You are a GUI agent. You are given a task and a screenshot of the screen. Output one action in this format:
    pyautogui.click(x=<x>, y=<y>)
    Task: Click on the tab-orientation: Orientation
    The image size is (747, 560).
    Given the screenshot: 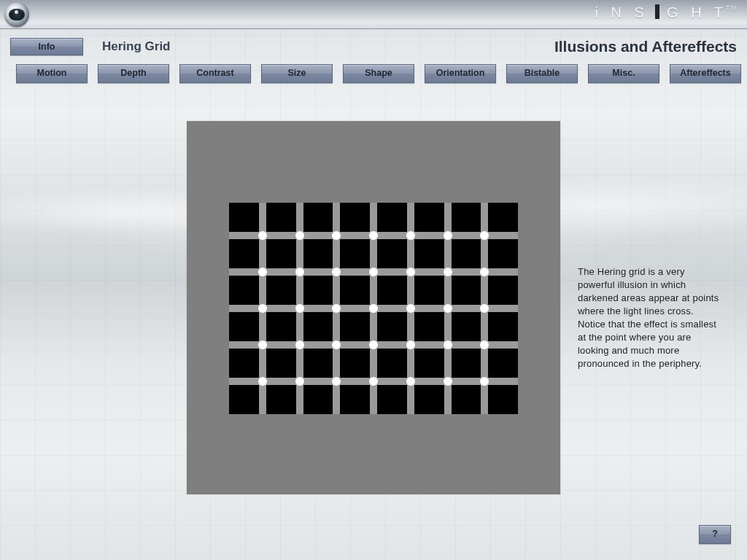 What is the action you would take?
    pyautogui.click(x=460, y=74)
    